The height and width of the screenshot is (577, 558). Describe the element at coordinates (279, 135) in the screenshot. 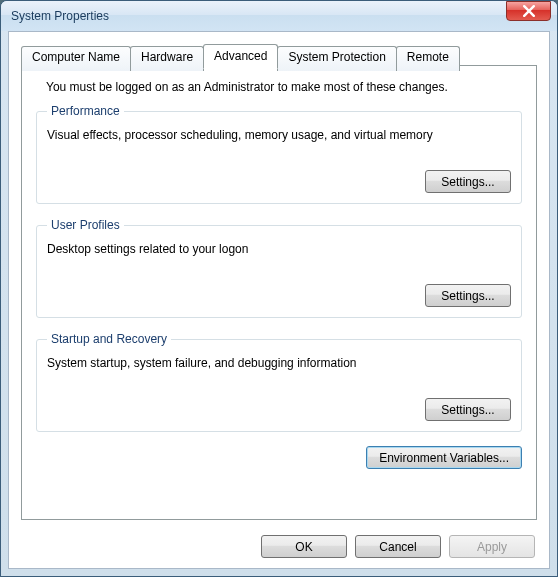

I see `group-performance-desc: Visual effects, processor scheduling, me…` at that location.